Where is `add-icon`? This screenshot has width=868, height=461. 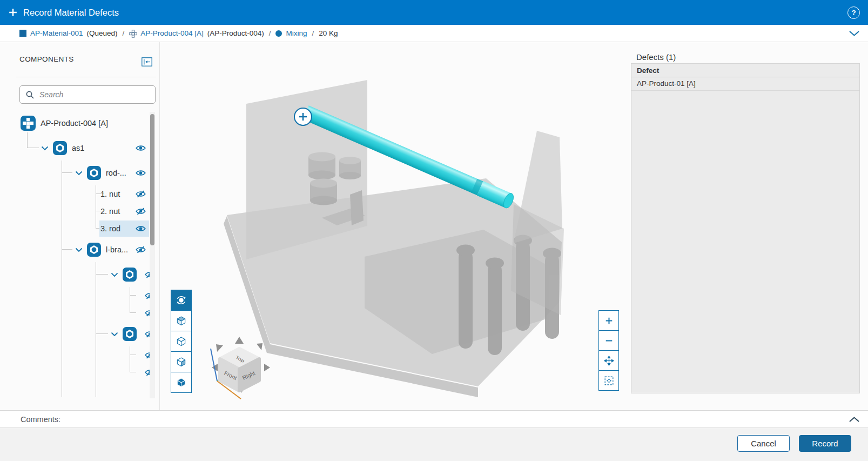 add-icon is located at coordinates (13, 12).